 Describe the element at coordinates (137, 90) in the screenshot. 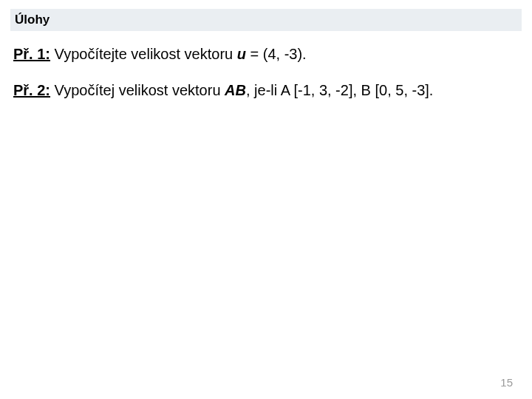

I see `exercise-2-pre: Vypočítej velikost vektoru` at that location.